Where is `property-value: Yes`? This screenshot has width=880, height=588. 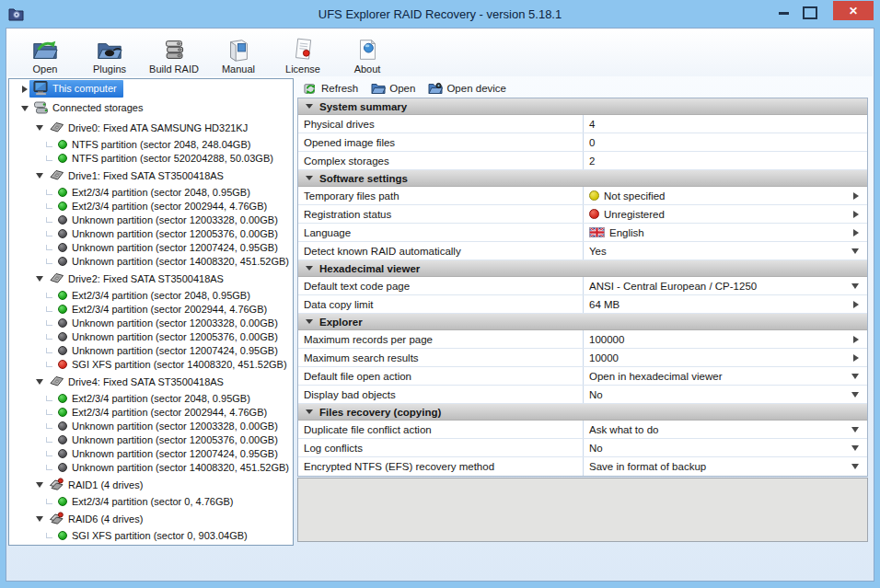
property-value: Yes is located at coordinates (725, 250).